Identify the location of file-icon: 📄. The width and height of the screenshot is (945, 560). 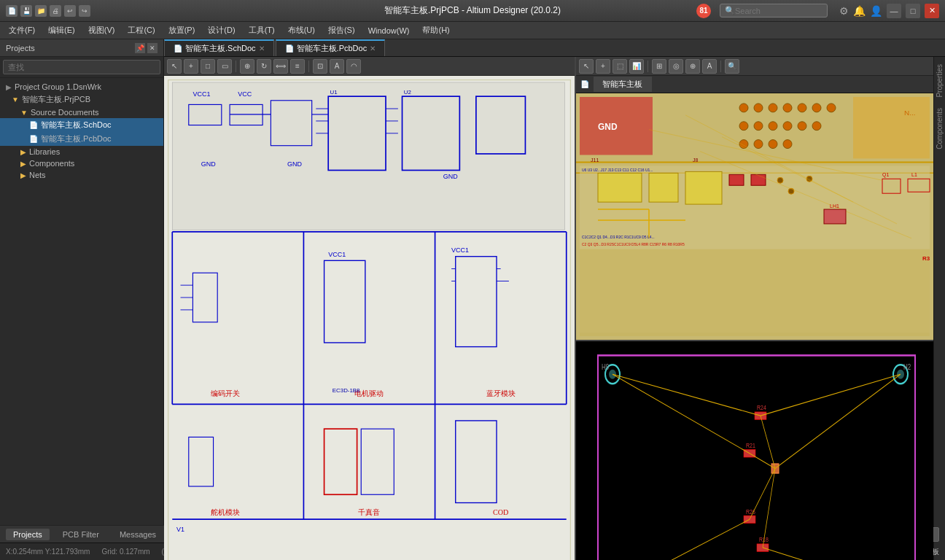
(12, 11).